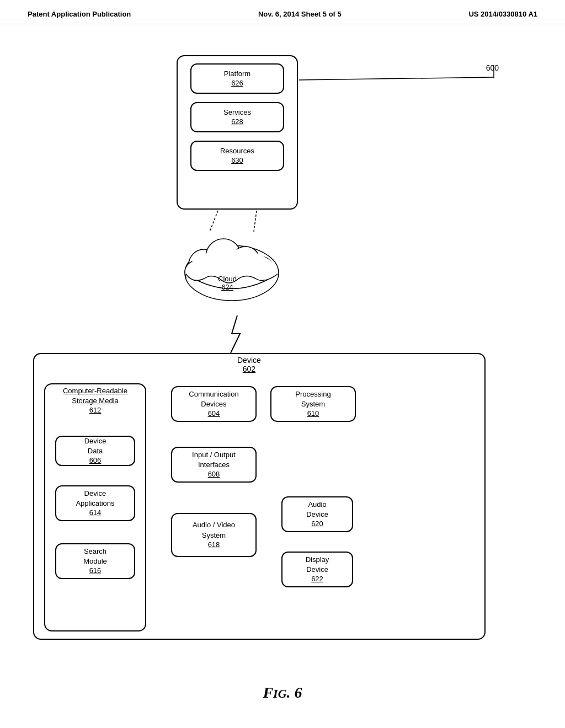 Image resolution: width=565 pixels, height=728 pixels. Describe the element at coordinates (282, 12) in the screenshot. I see `page-header: Patent Application Publication Nov. 6, 2…` at that location.